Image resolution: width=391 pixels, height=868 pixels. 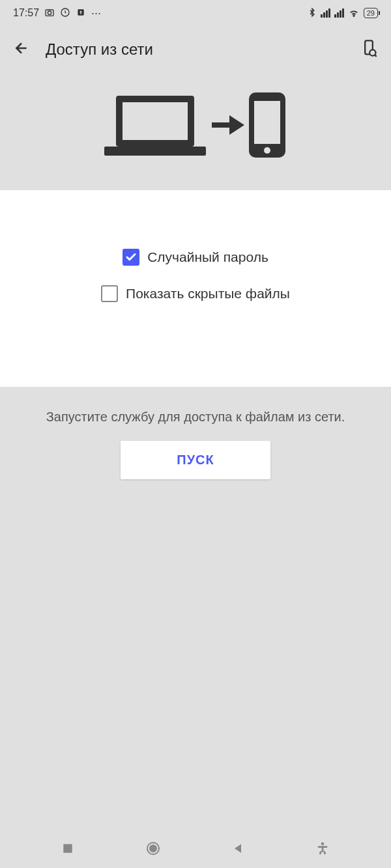 What do you see at coordinates (96, 13) in the screenshot?
I see `more-icon: ⋯` at bounding box center [96, 13].